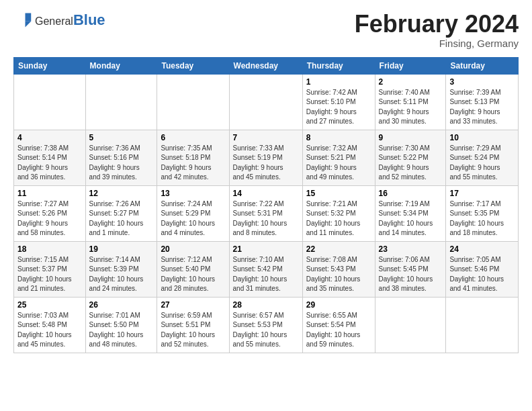 The height and width of the screenshot is (411, 532). I want to click on calendar-cell: 2Sunrise: 7:40 AM Sunset: 5:11 PM Daylig…, so click(410, 102).